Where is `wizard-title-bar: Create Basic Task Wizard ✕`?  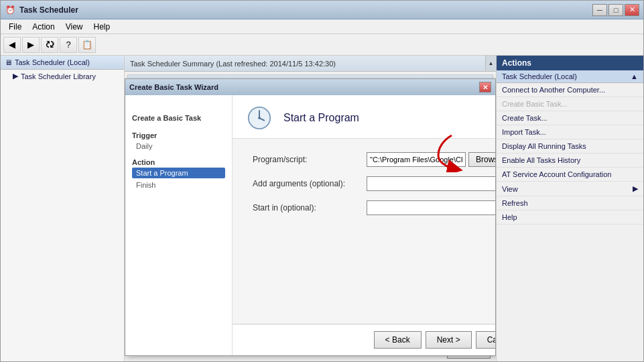
wizard-title-bar: Create Basic Task Wizard ✕ is located at coordinates (310, 87).